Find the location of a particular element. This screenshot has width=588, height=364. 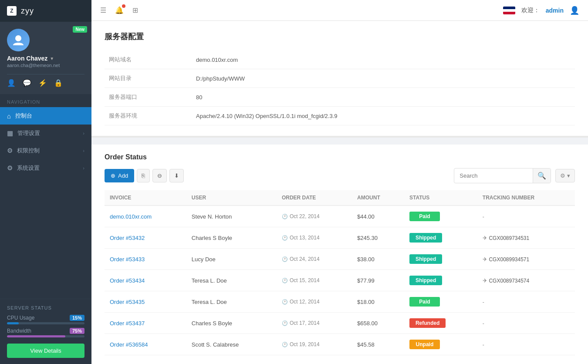

sidebar-header: Z zyy is located at coordinates (46, 11).